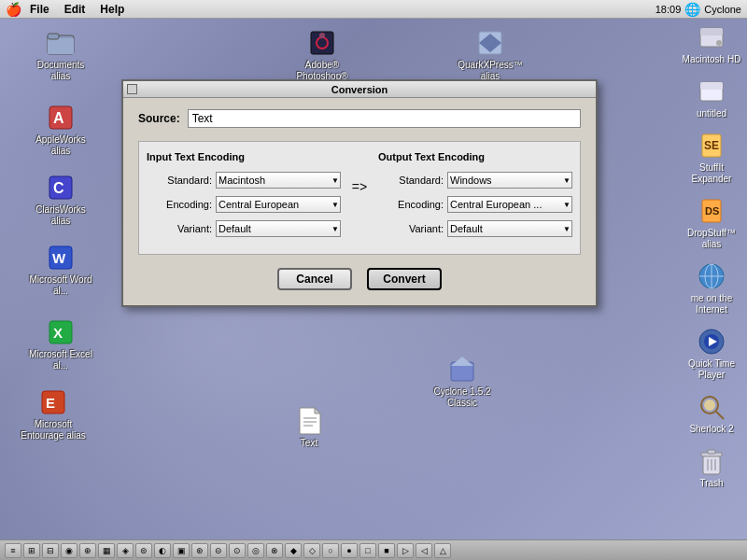 This screenshot has width=747, height=560. I want to click on taskbar-btn-13: ⊙, so click(237, 551).